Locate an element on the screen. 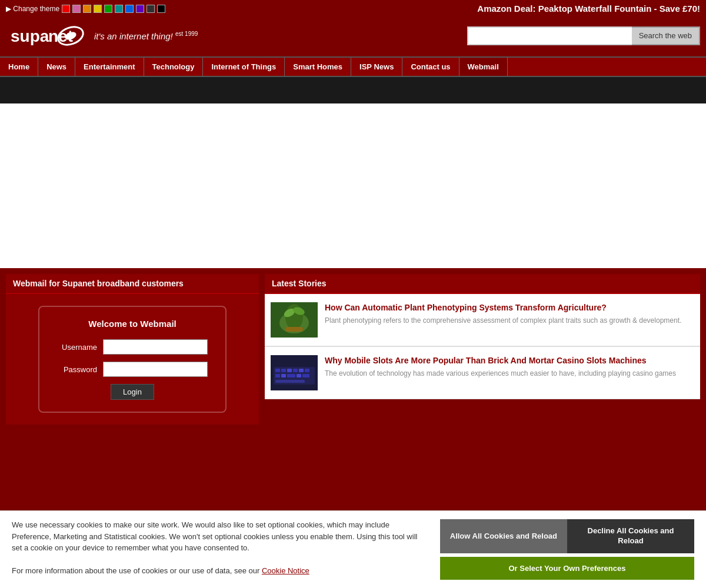  login-button: Login is located at coordinates (132, 392).